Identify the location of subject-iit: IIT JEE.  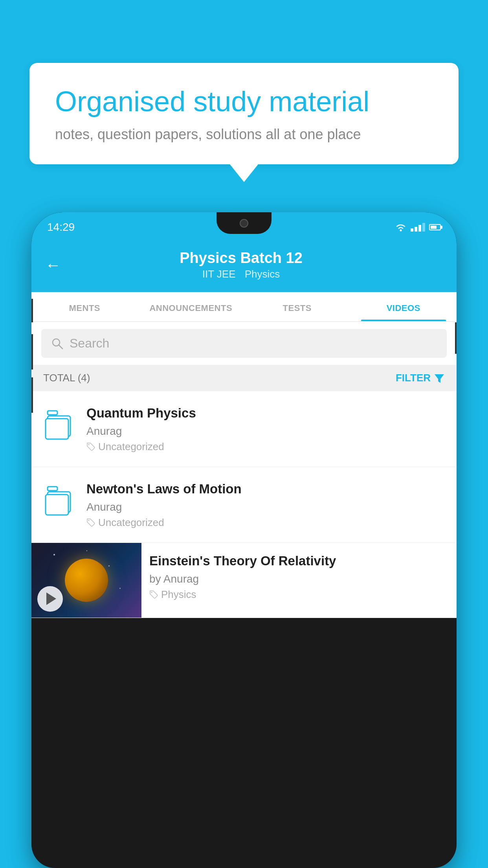
(219, 274).